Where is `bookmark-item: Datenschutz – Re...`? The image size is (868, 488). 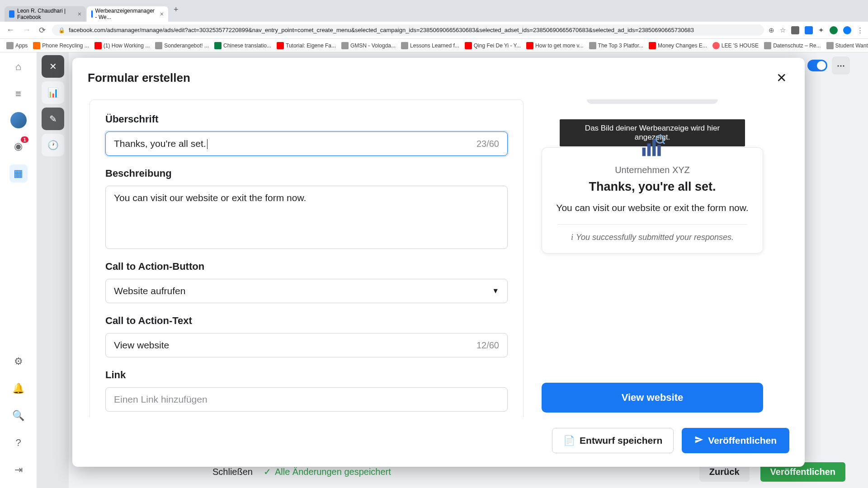 bookmark-item: Datenschutz – Re... is located at coordinates (792, 46).